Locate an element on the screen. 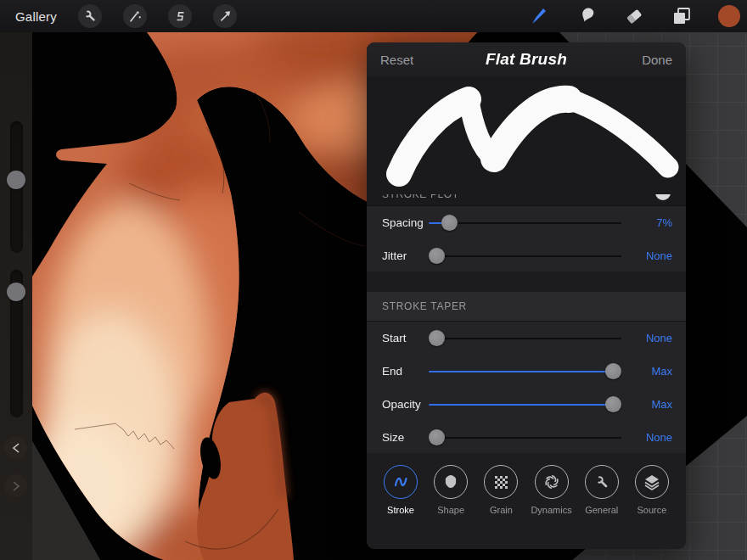 The width and height of the screenshot is (747, 560). start-slider is located at coordinates (525, 339).